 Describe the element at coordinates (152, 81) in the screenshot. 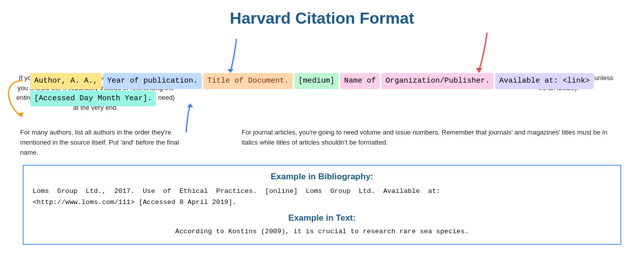

I see `year-tag: Year of publication.` at that location.